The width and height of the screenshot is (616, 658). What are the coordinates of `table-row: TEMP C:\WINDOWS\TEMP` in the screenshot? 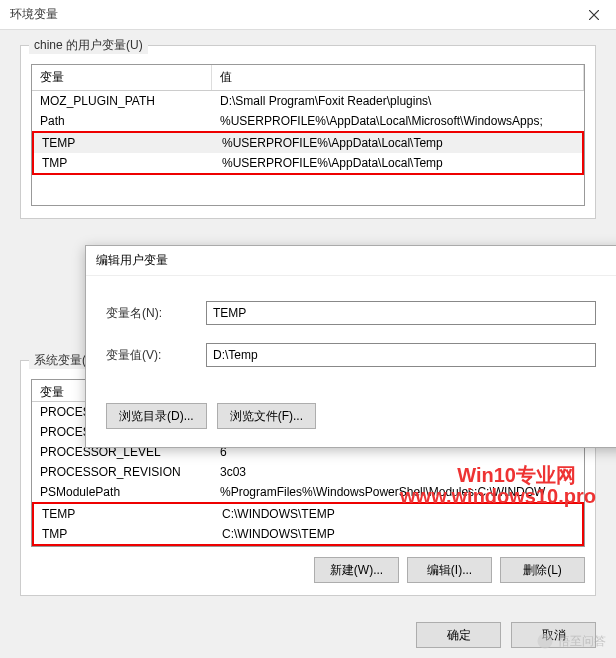 It's located at (308, 514).